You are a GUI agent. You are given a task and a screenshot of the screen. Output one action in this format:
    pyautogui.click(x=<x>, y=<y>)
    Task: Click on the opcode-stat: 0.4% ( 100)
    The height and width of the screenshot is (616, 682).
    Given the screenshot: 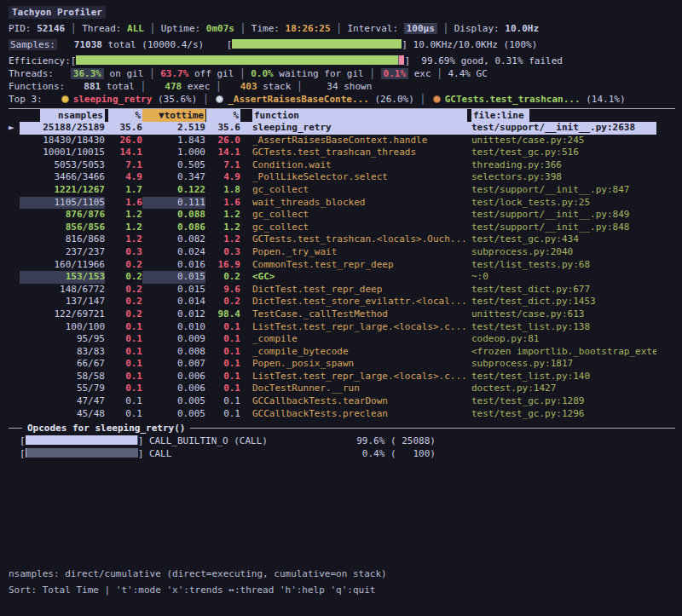 What is the action you would take?
    pyautogui.click(x=390, y=453)
    